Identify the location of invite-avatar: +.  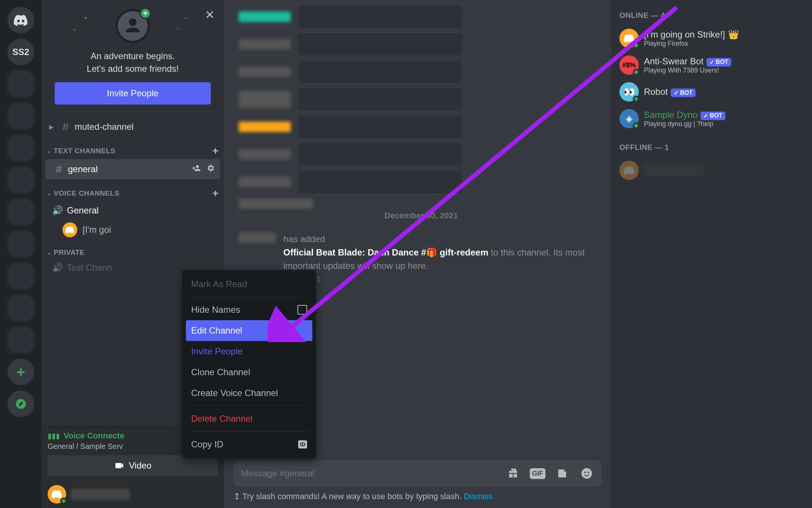
(133, 26).